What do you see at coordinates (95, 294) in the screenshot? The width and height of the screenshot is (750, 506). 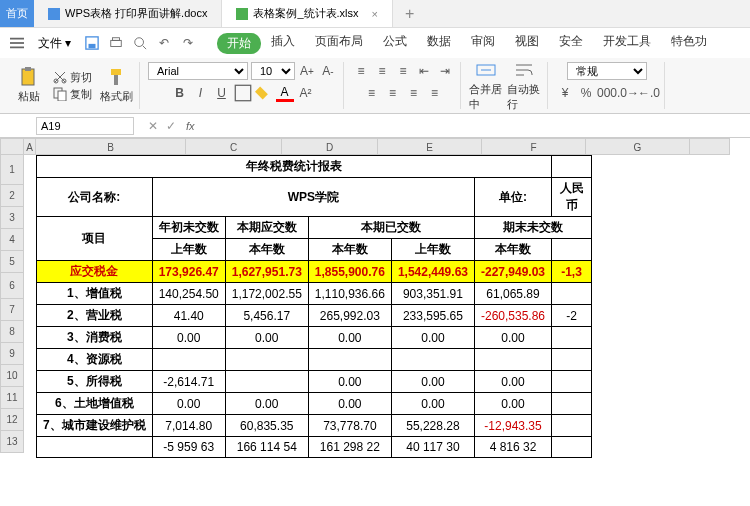 I see `row-name: 1、增值税` at bounding box center [95, 294].